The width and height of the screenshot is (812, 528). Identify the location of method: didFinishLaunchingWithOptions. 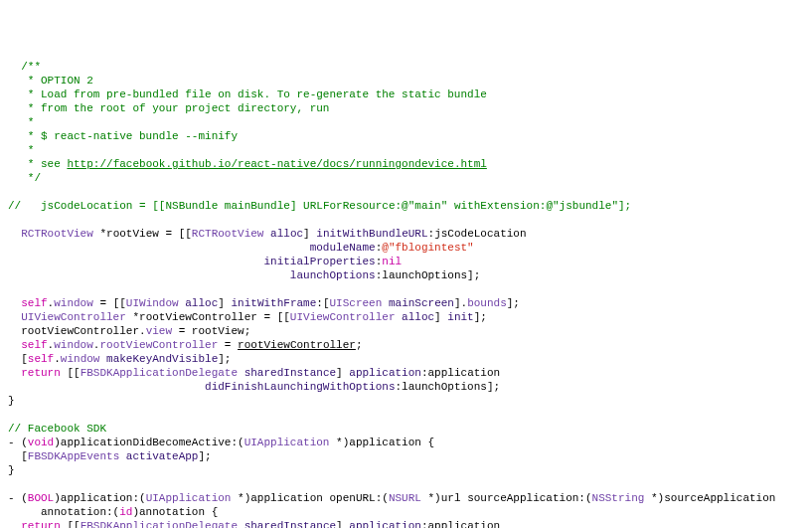
(300, 387).